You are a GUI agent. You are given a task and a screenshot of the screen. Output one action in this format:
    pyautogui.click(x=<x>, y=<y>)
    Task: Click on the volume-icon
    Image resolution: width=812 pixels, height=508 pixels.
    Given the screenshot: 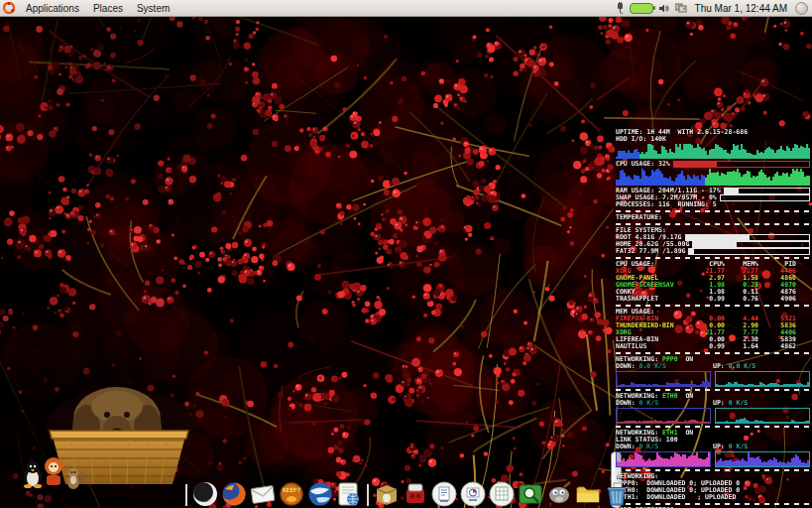 What is the action you would take?
    pyautogui.click(x=664, y=8)
    